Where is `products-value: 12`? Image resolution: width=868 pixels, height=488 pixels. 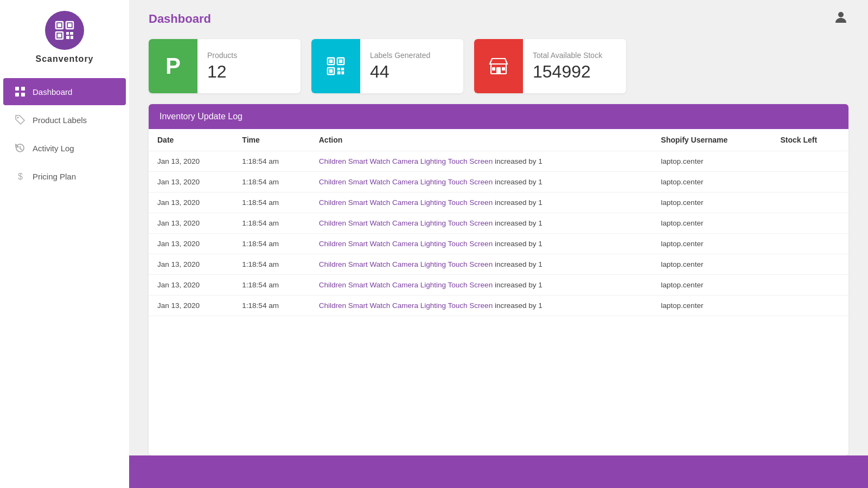
products-value: 12 is located at coordinates (217, 72).